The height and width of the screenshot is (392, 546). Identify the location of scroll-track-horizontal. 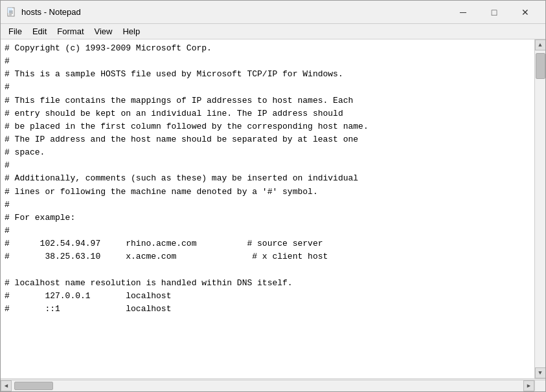
(267, 386).